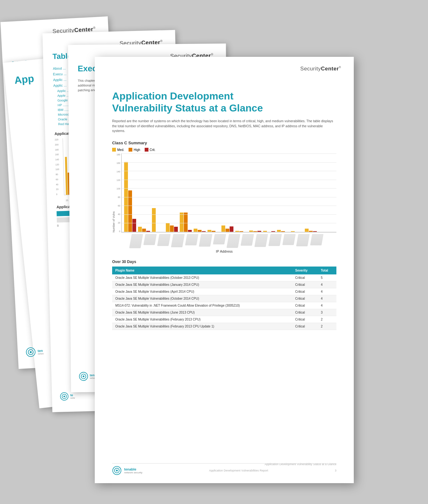 This screenshot has height=504, width=428. I want to click on bar-4-crit, so click(176, 229).